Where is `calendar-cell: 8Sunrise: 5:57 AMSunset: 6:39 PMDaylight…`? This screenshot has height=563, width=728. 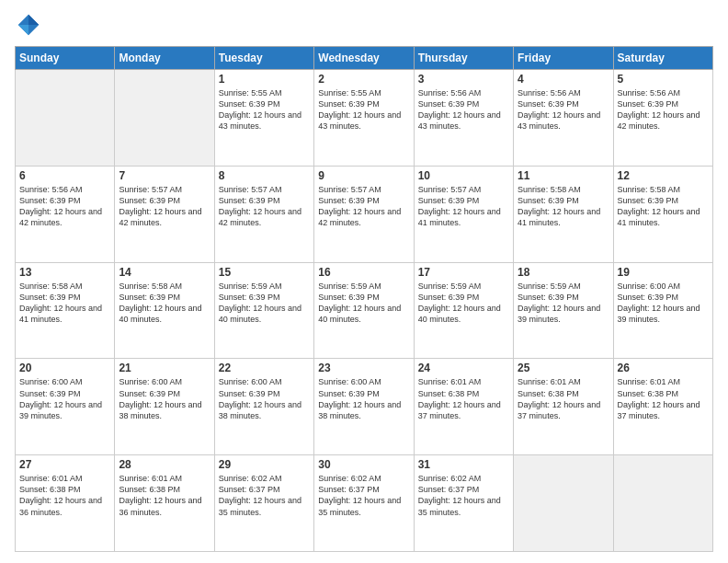 calendar-cell: 8Sunrise: 5:57 AMSunset: 6:39 PMDaylight… is located at coordinates (264, 213).